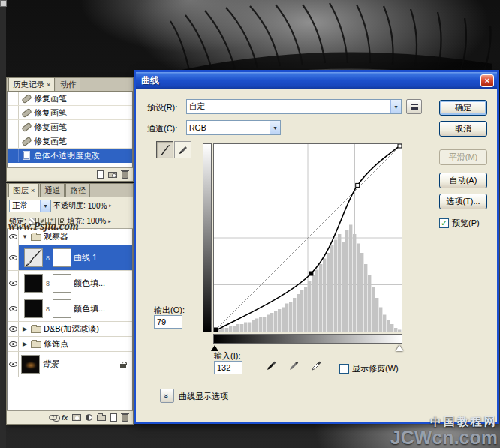 The height and width of the screenshot is (448, 500). Describe the element at coordinates (68, 84) in the screenshot. I see `tab-actions: 动作` at that location.